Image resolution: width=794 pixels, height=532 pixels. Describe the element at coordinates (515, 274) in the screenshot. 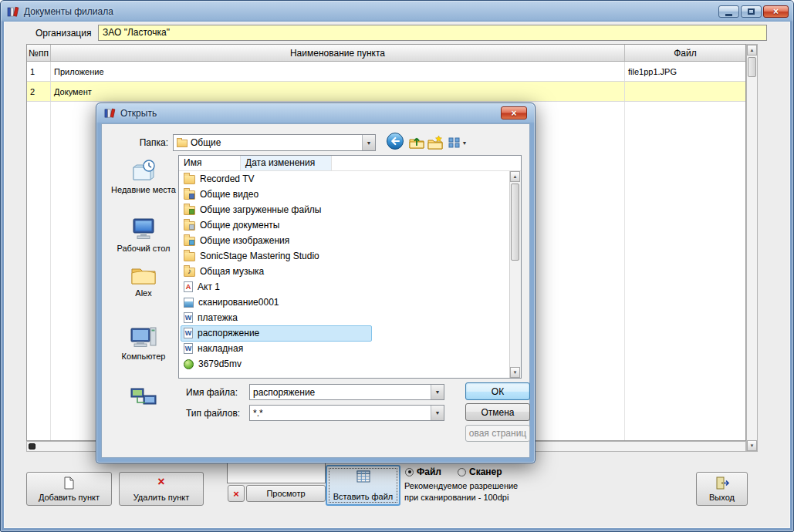

I see `list-scrollbar` at that location.